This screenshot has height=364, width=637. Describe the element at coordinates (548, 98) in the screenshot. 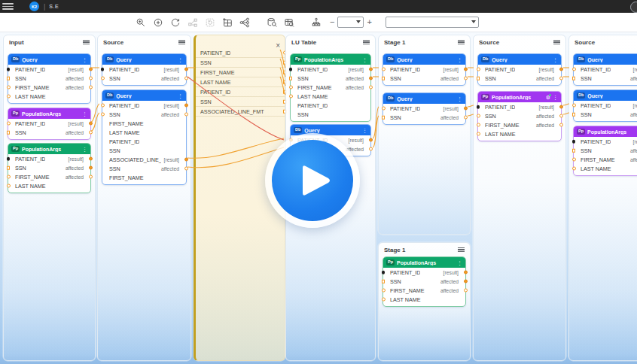

I see `settings-icon: ⚙` at that location.